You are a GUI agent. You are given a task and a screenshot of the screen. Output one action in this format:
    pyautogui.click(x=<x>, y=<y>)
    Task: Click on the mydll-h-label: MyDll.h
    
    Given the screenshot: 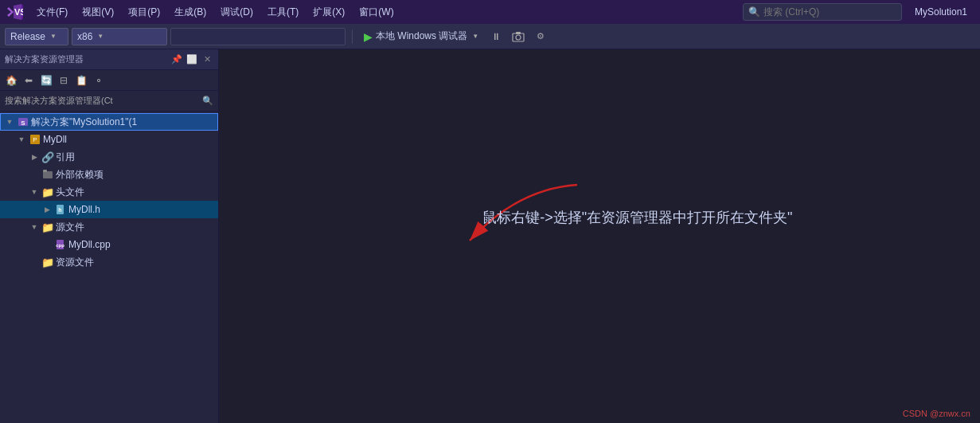 What is the action you would take?
    pyautogui.click(x=84, y=210)
    